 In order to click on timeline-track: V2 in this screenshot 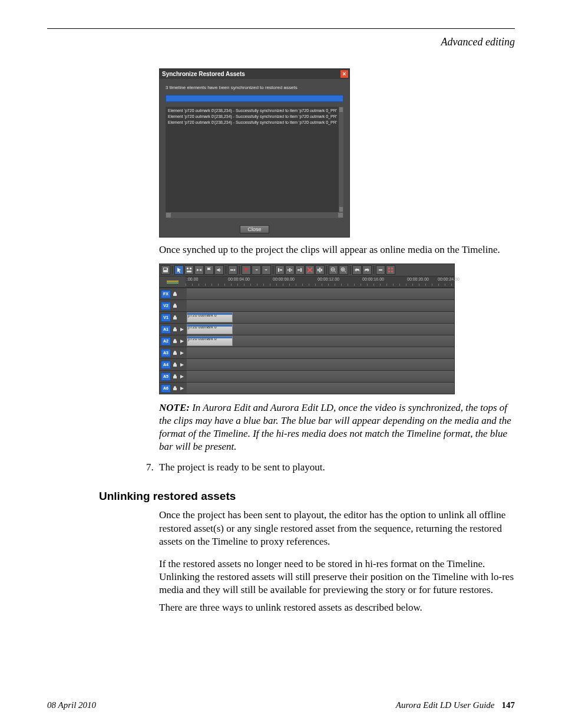, I will do `click(307, 305)`.